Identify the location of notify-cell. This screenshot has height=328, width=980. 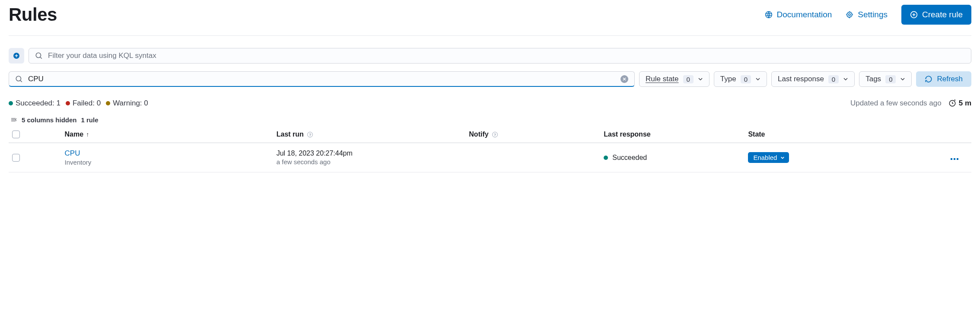
(533, 158).